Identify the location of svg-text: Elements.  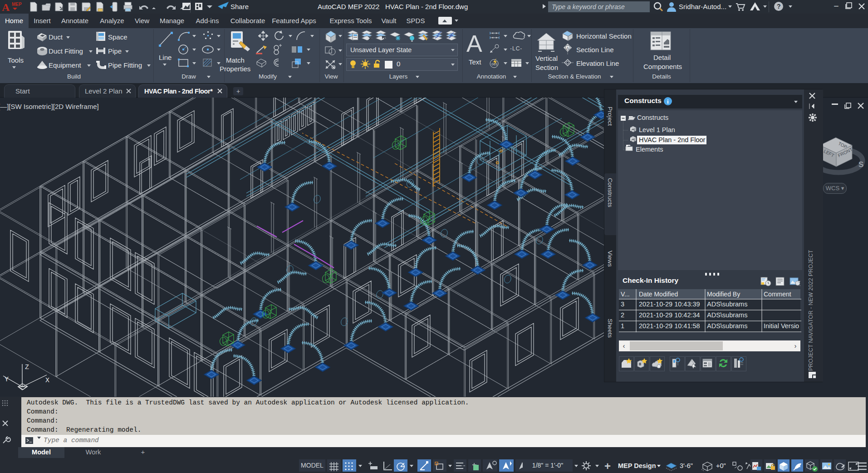
(649, 149).